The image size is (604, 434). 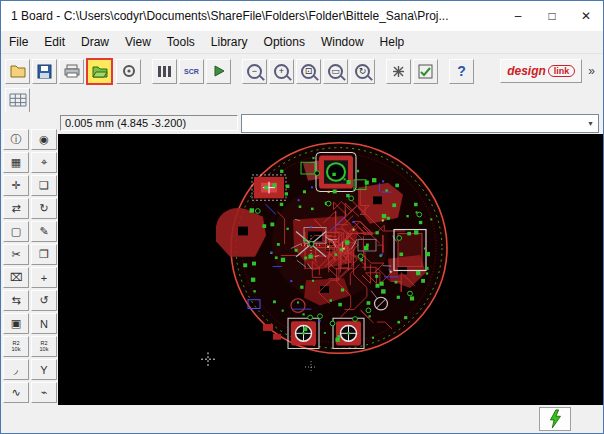 What do you see at coordinates (16, 278) in the screenshot?
I see `tool-delete-button: ⌧` at bounding box center [16, 278].